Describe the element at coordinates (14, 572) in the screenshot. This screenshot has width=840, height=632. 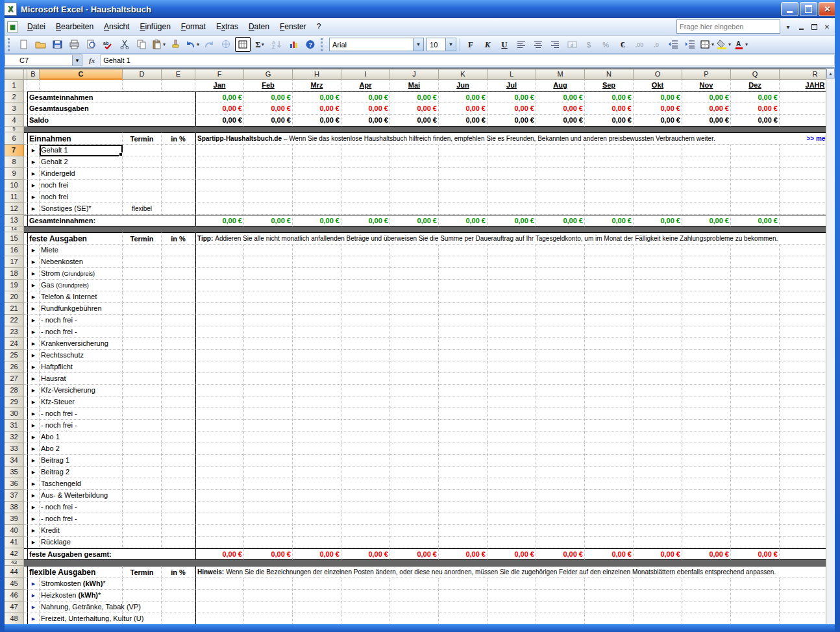
I see `row-header-44: 44` at that location.